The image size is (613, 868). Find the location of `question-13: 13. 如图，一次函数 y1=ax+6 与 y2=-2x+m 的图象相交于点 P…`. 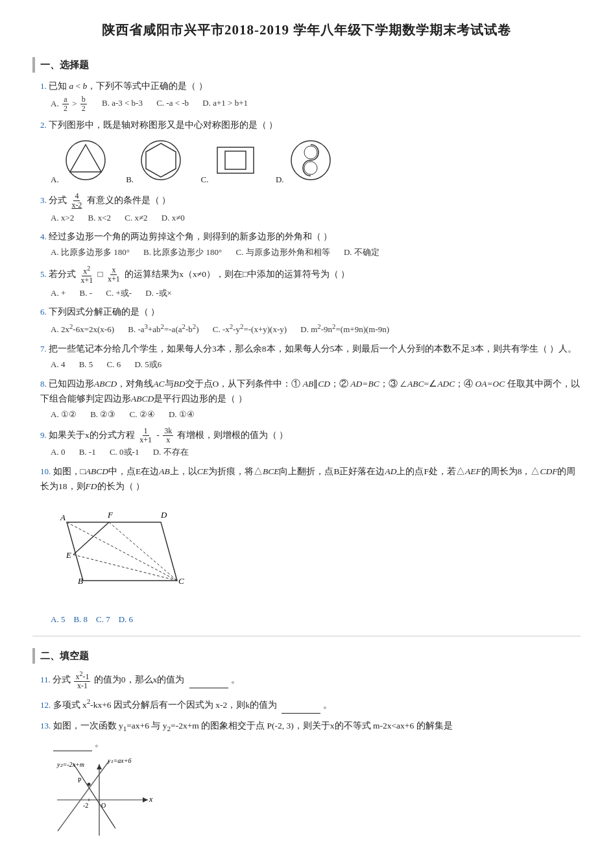

question-13: 13. 如图，一次函数 y1=ax+6 与 y2=-2x+m 的图象相交于点 P… is located at coordinates (310, 783).